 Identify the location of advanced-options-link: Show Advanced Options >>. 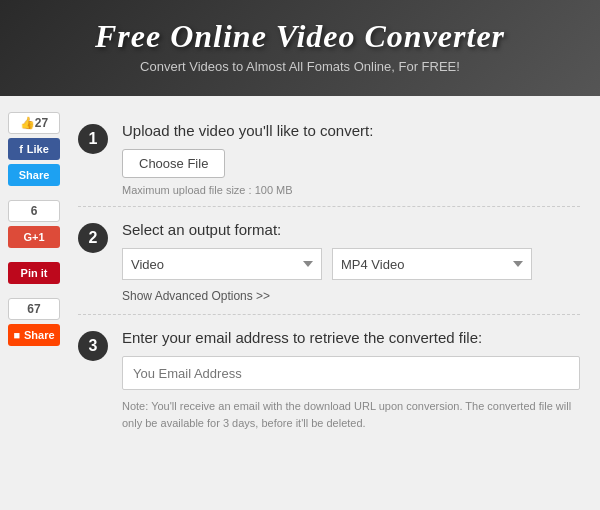
(196, 296).